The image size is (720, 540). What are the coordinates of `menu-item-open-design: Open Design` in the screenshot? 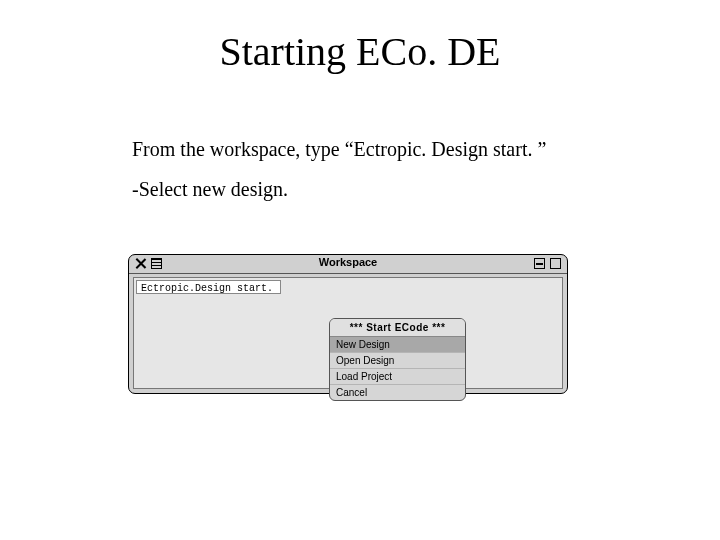 It's located at (398, 361).